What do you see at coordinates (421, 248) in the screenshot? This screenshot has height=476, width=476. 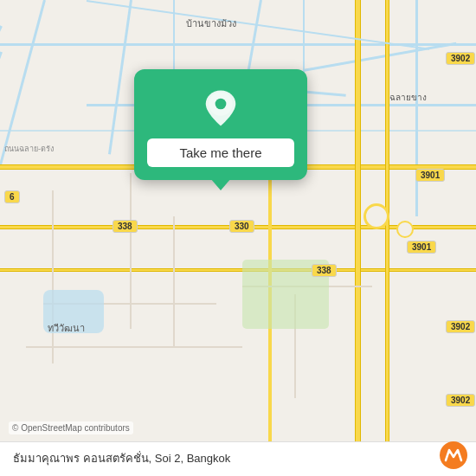 I see `road-label-3901-mid: 3901` at bounding box center [421, 248].